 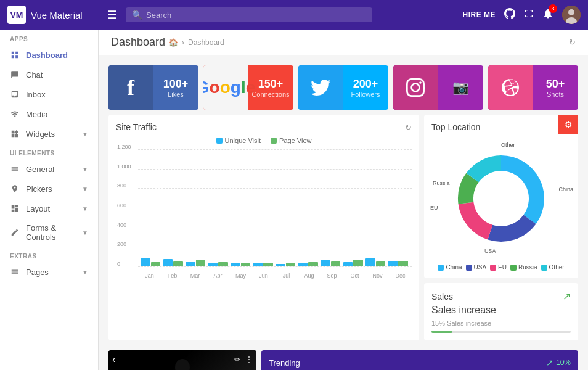 What do you see at coordinates (366, 84) in the screenshot?
I see `twitter-count: 200+` at bounding box center [366, 84].